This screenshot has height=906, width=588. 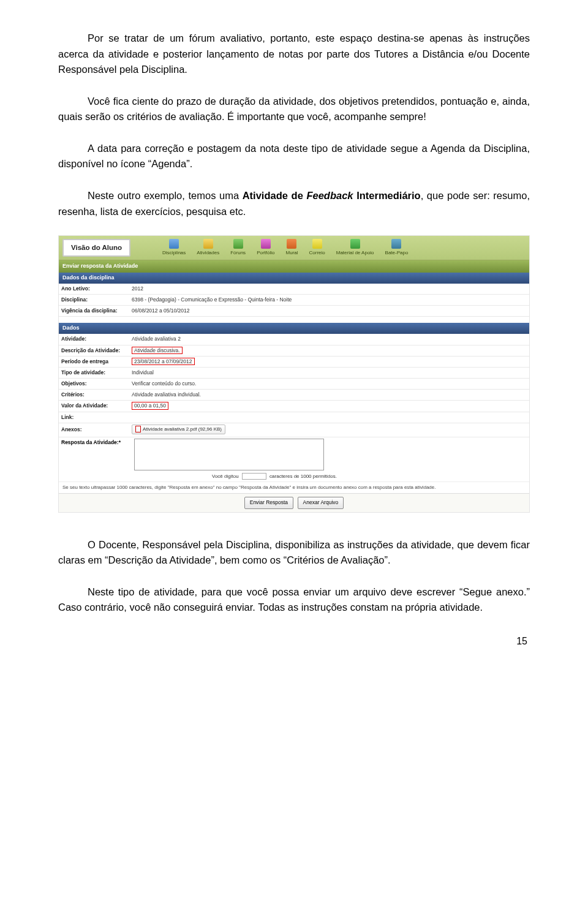 What do you see at coordinates (94, 339) in the screenshot?
I see `label: Atividade:` at bounding box center [94, 339].